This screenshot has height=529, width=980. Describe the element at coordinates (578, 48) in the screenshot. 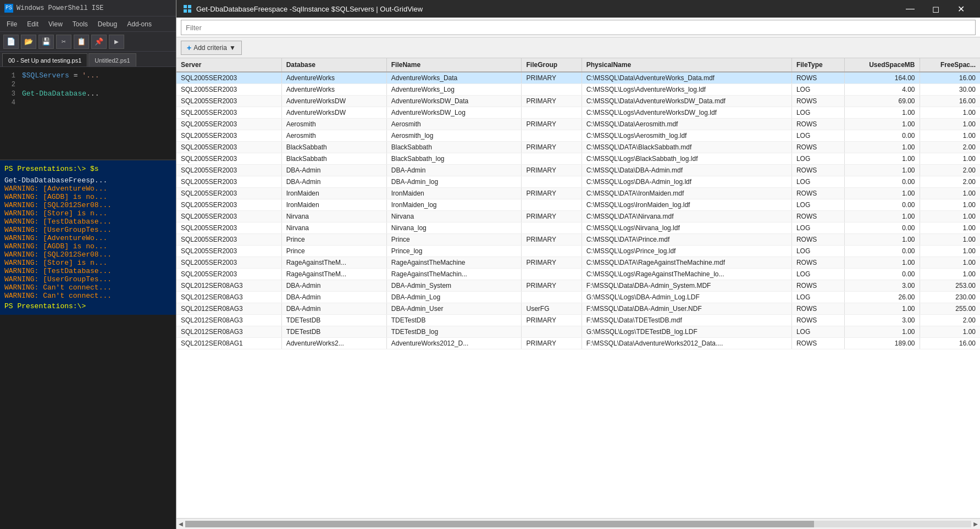

I see `criteria-bar: + Add criteria ▼` at that location.